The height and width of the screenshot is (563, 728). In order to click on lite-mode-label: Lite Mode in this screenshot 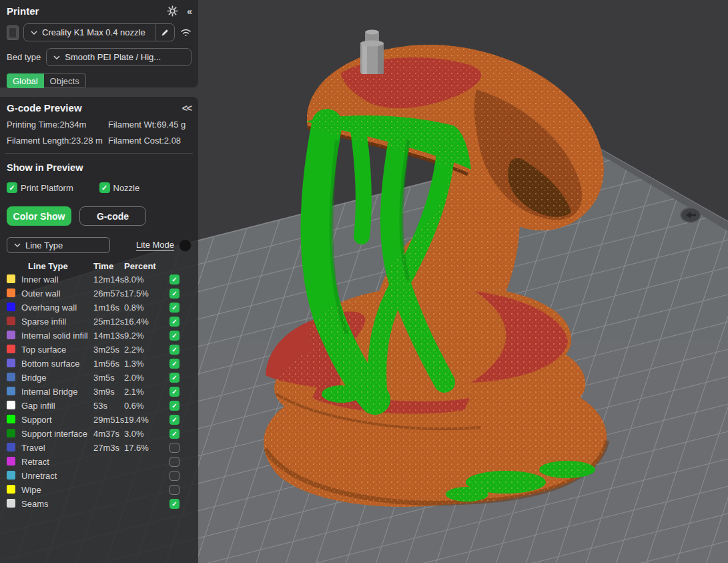, I will do `click(155, 246)`.